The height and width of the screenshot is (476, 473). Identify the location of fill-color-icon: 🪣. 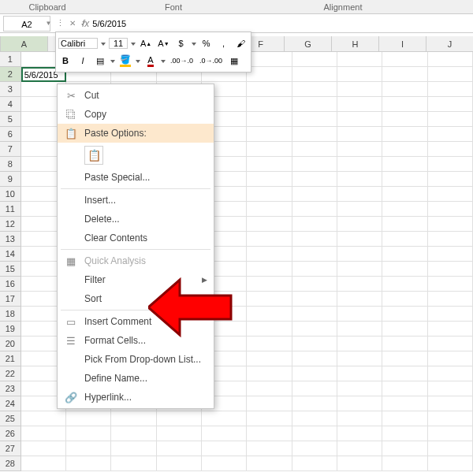
(125, 61).